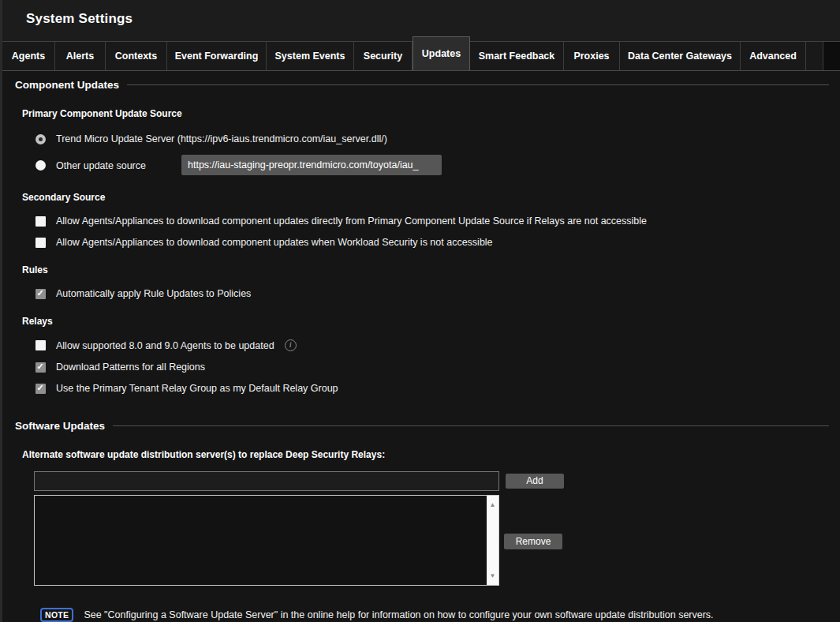 The height and width of the screenshot is (622, 840). I want to click on tab-smart-feedback: Smart Feedback, so click(517, 56).